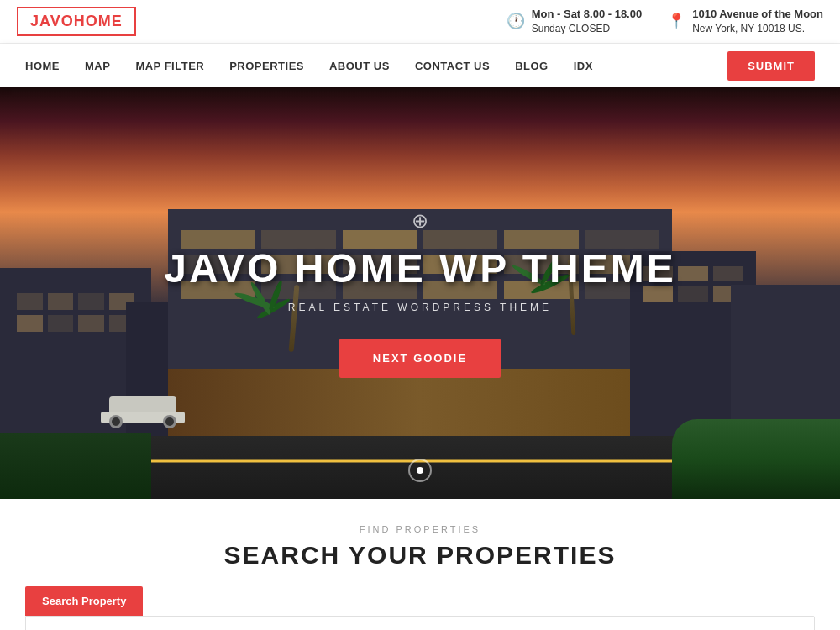 This screenshot has width=840, height=630. Describe the element at coordinates (532, 66) in the screenshot. I see `nav-link-blog: BLOG` at that location.